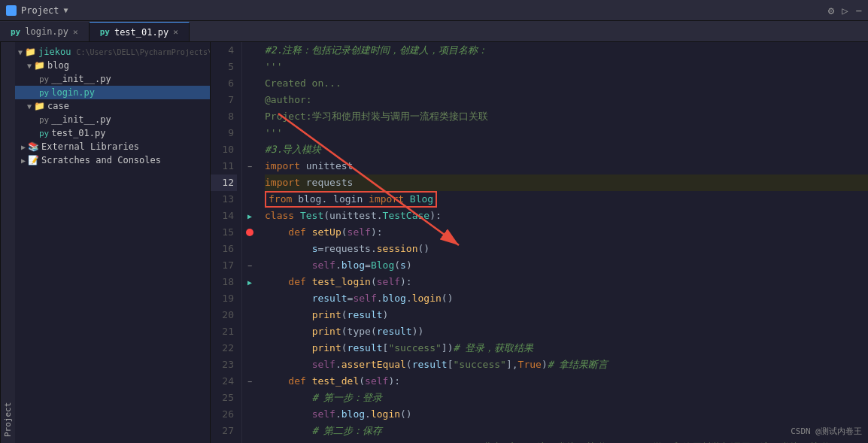 The height and width of the screenshot is (443, 868). I want to click on tab-login: py login.py ✕, so click(45, 32).